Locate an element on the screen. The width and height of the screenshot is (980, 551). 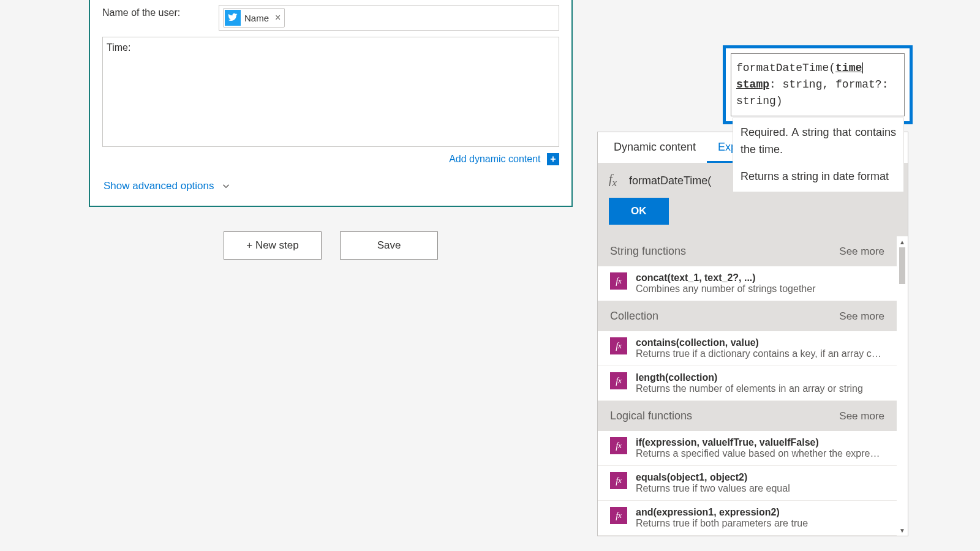
scroll-up-arrow-icon: ▲ is located at coordinates (902, 242).